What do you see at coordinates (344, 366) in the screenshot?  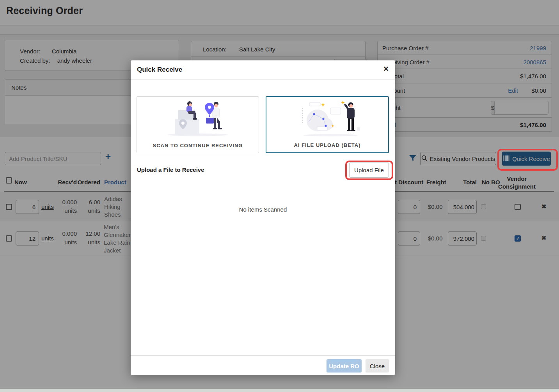 I see `update-ro-button: Update RO` at bounding box center [344, 366].